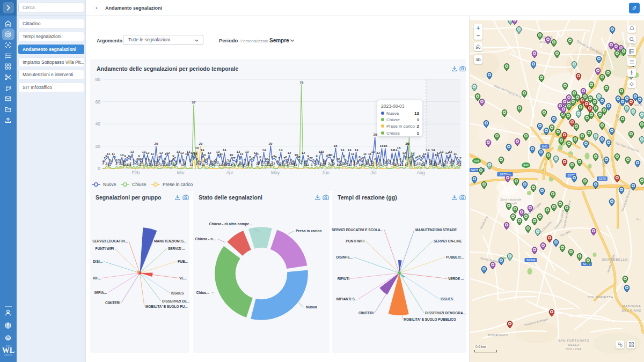  I want to click on svg-text: RIF..., so click(97, 278).